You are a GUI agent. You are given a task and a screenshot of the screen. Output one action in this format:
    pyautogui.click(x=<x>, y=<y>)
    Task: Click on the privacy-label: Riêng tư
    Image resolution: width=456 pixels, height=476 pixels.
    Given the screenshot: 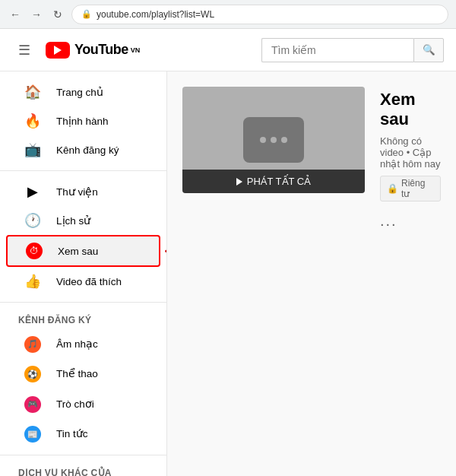 What is the action you would take?
    pyautogui.click(x=418, y=189)
    